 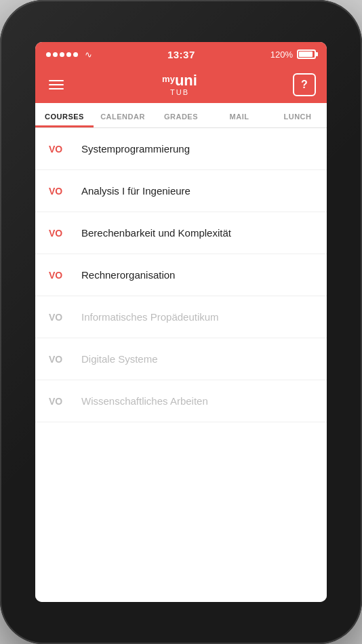 I want to click on tabs-bar: COURSES CALENDAR GRADES MAIL LUNCH, so click(x=181, y=115).